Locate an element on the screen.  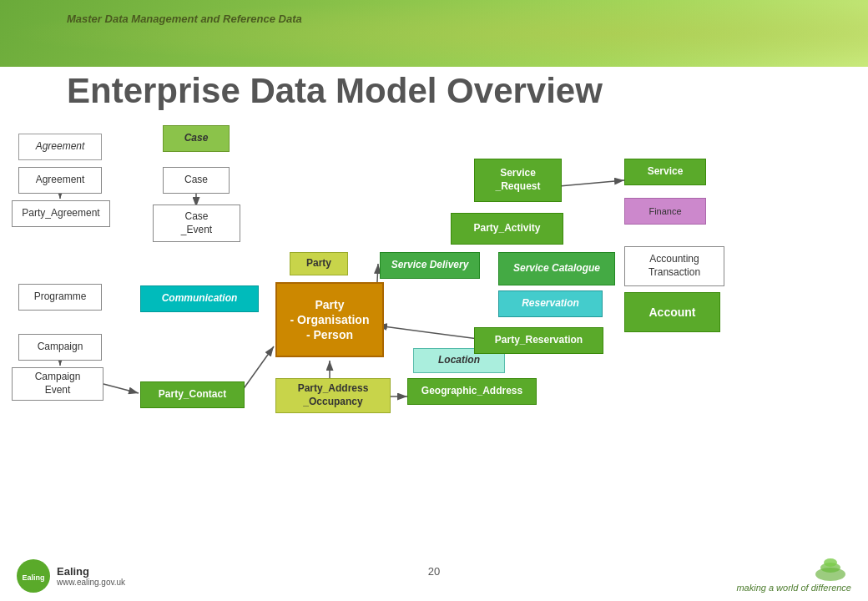
case-box: Case is located at coordinates (196, 180).